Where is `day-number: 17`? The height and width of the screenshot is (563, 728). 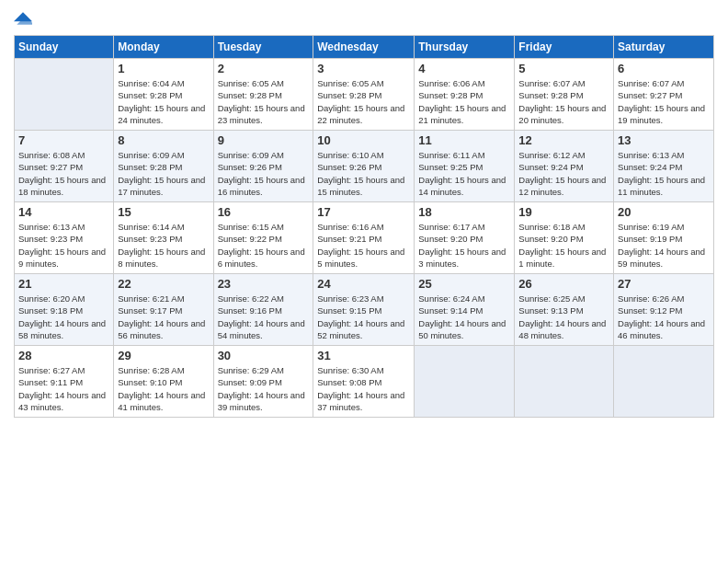 day-number: 17 is located at coordinates (364, 212).